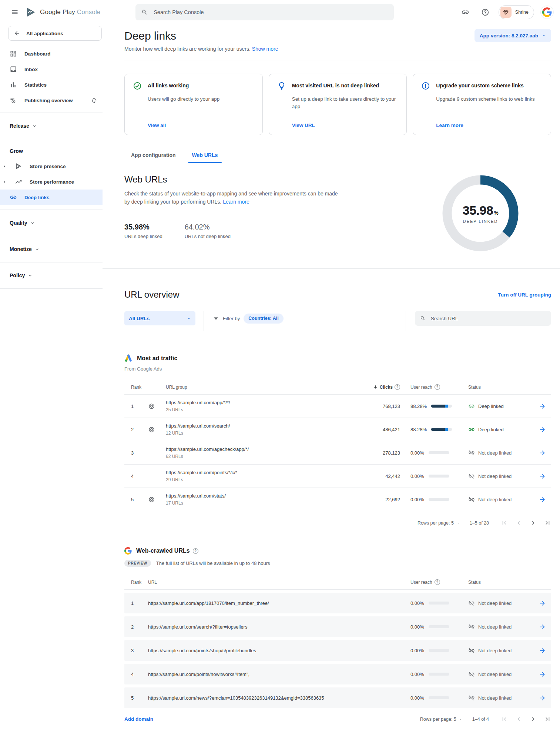  I want to click on table-row: 3 https://sample.url.com/points/shop/c/p…, so click(338, 650).